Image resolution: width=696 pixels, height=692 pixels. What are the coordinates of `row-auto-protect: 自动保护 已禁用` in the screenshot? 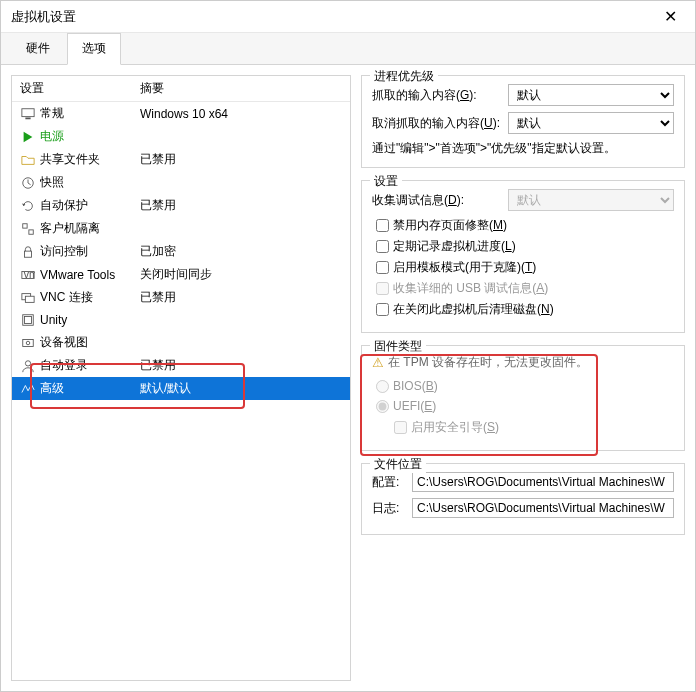 It's located at (181, 206).